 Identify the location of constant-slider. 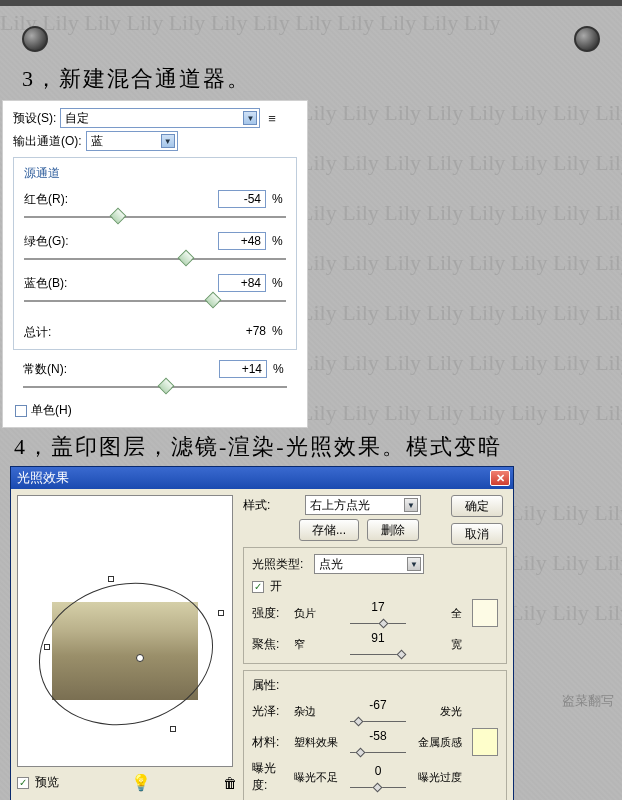
(155, 387).